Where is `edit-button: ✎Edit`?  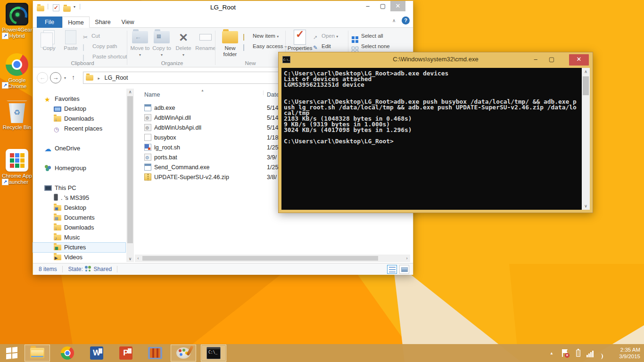 edit-button: ✎Edit is located at coordinates (322, 46).